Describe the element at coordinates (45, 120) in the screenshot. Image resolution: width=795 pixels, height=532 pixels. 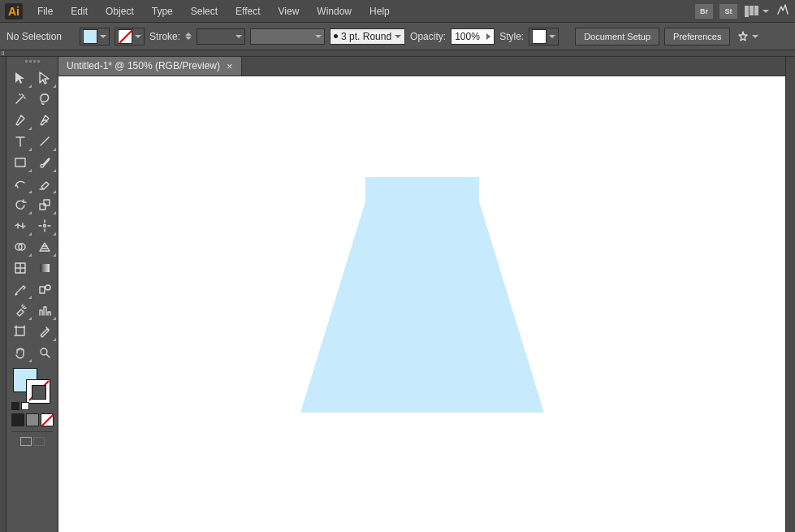
I see `curvature-tool` at that location.